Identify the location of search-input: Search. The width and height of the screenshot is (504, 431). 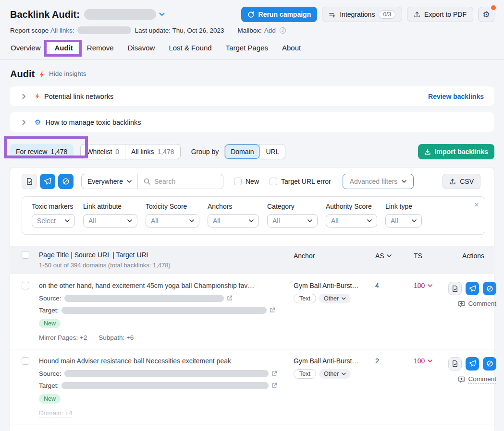
(181, 181).